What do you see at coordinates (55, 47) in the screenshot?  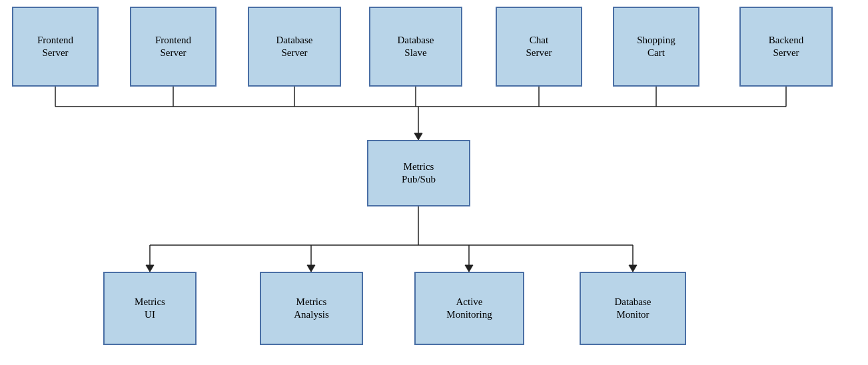 I see `node-frontend-server-1: FrontendServer` at bounding box center [55, 47].